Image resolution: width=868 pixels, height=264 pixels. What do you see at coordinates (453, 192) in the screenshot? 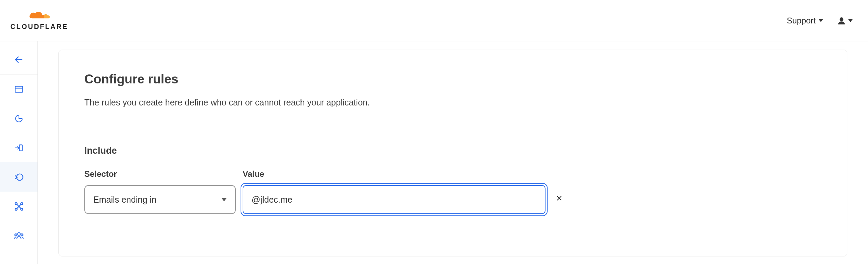
I see `include-rule-row: Selector Emails ending in Value` at bounding box center [453, 192].